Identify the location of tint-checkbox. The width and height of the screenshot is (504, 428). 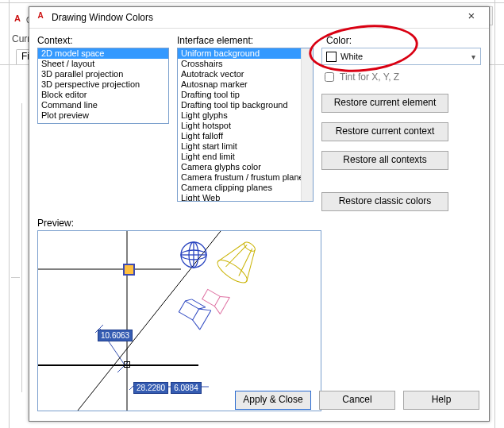
(329, 77).